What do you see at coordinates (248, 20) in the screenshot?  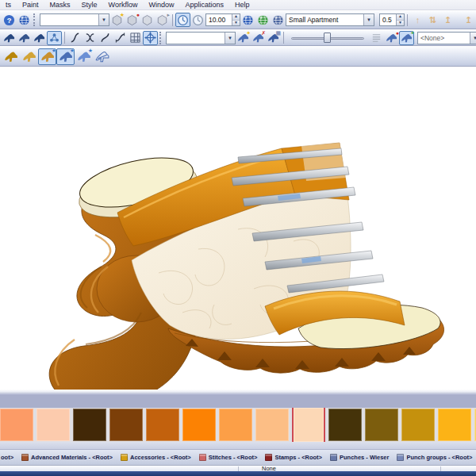 I see `environment-blue-globe-icon` at bounding box center [248, 20].